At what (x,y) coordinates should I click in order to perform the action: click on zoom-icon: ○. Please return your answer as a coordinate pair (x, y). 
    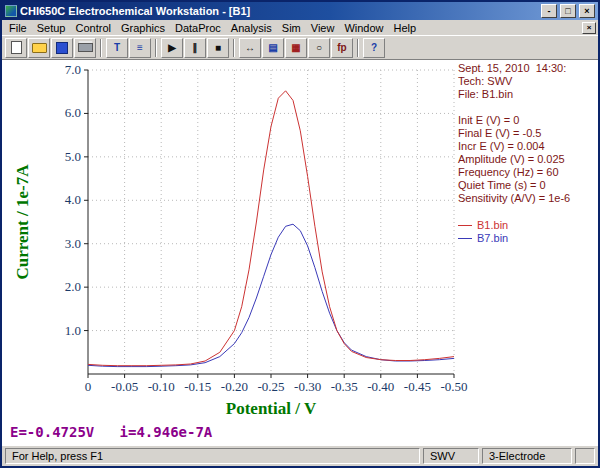
    Looking at the image, I should click on (319, 48).